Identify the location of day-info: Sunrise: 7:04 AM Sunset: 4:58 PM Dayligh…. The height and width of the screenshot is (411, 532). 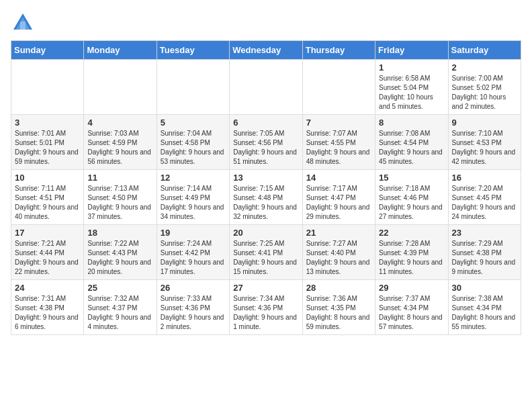
(193, 148).